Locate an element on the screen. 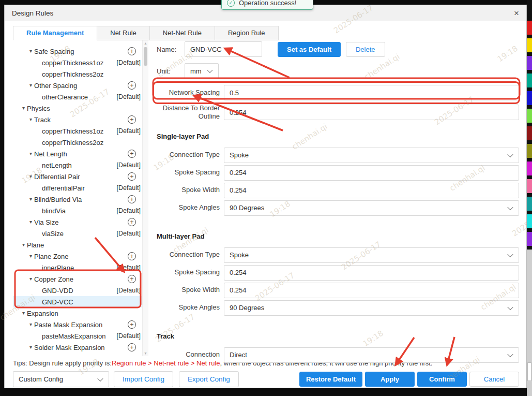 This screenshot has height=396, width=532. cancel-button: Cancel is located at coordinates (494, 379).